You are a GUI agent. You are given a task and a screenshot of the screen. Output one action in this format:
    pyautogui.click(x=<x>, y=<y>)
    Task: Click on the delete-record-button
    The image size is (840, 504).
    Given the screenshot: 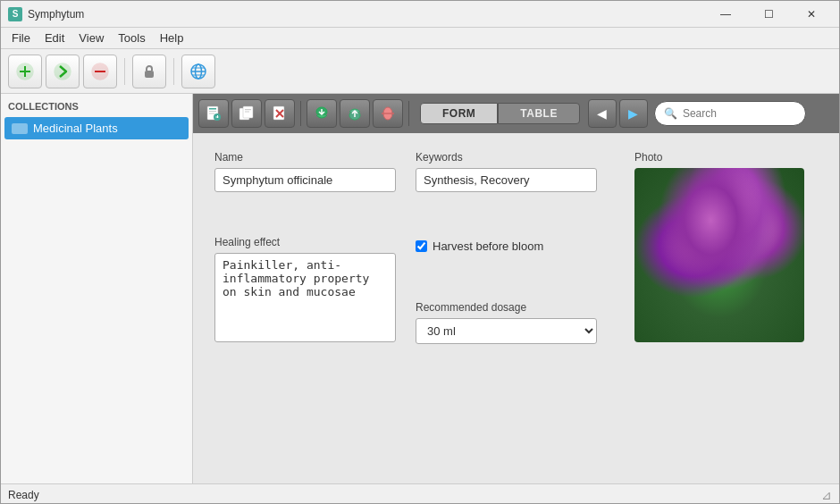 What is the action you would take?
    pyautogui.click(x=100, y=71)
    